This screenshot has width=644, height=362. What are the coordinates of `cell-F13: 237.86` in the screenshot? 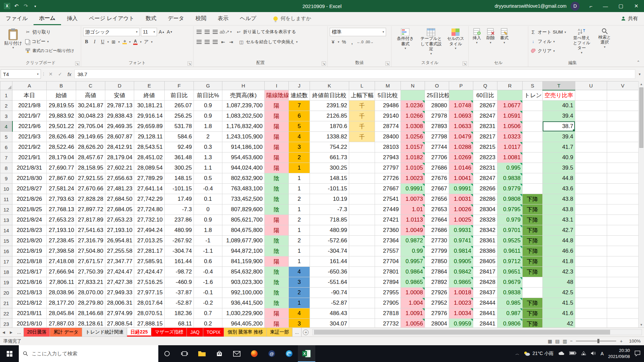 It's located at (179, 220).